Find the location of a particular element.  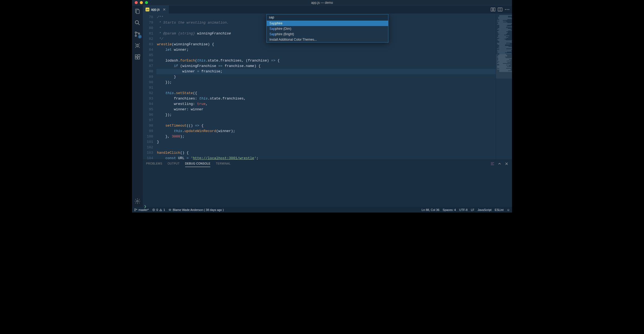

quick-pick-item: Sapphire (Dim) is located at coordinates (327, 29).